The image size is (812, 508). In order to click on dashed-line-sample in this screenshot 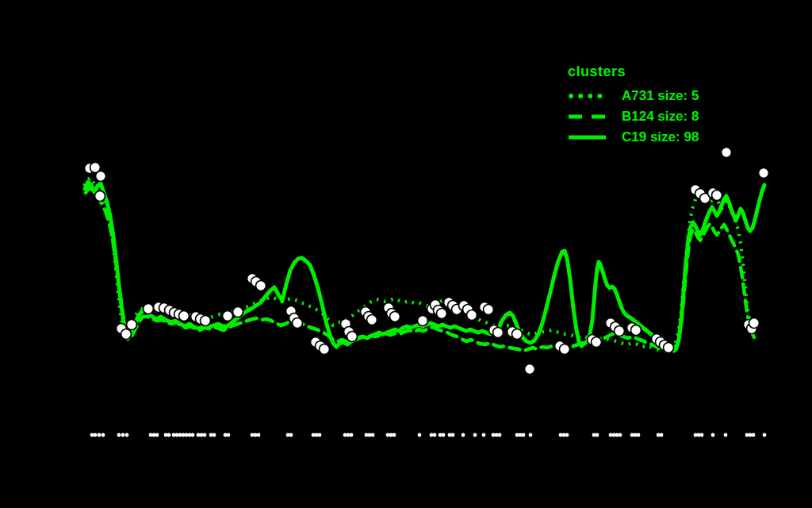, I will do `click(587, 117)`.